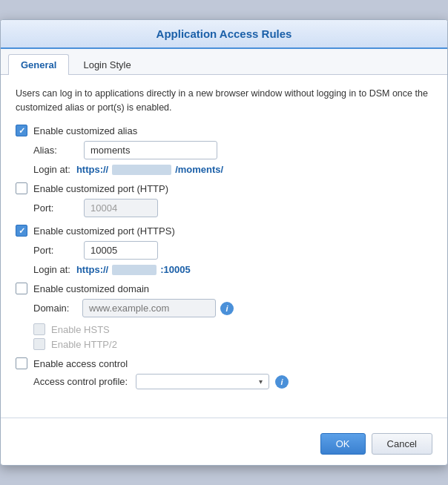  Describe the element at coordinates (343, 443) in the screenshot. I see `ok-button: OK` at that location.